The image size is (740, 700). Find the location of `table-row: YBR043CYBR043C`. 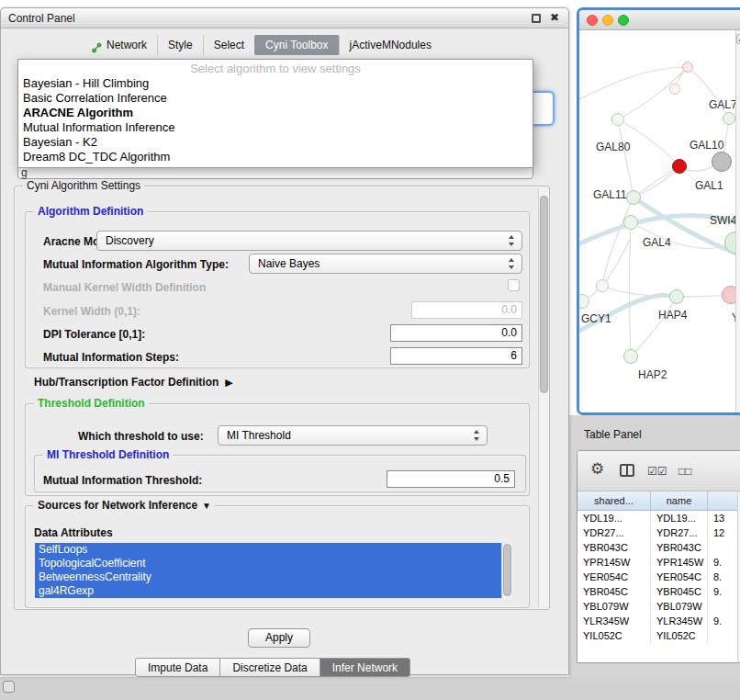

table-row: YBR043CYBR043C is located at coordinates (657, 548).